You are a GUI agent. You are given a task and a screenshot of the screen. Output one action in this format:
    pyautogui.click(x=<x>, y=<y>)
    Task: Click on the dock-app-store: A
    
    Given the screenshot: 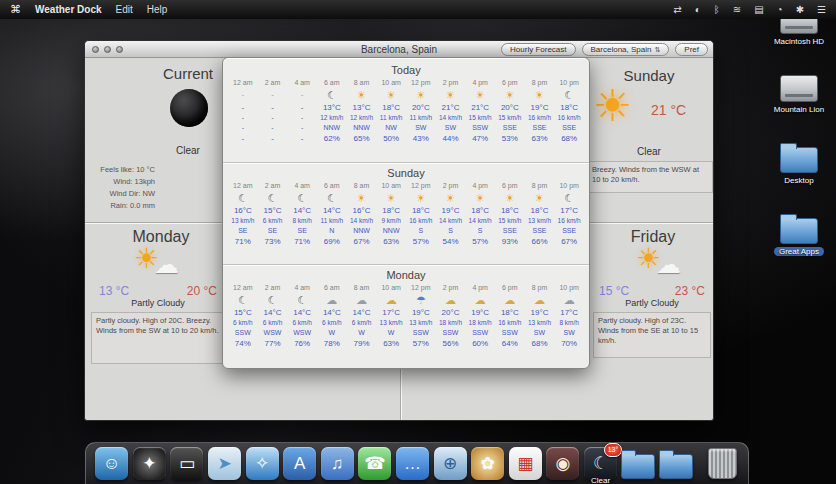 What is the action you would take?
    pyautogui.click(x=300, y=464)
    